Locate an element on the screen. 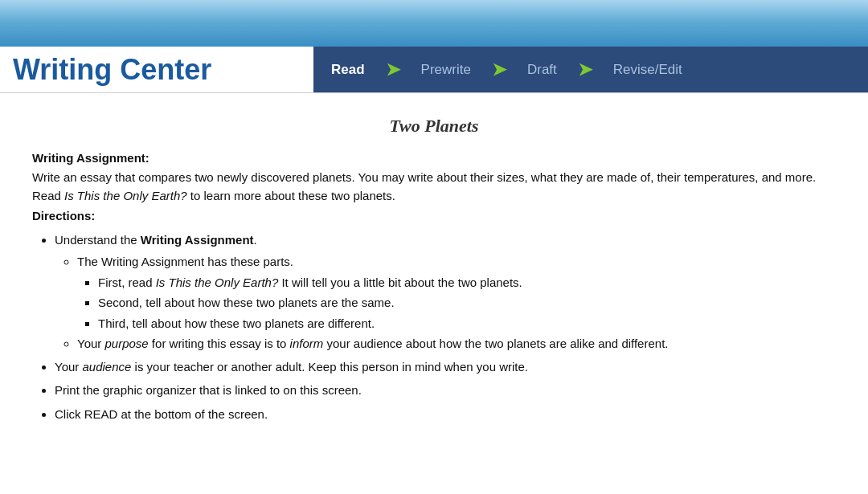 This screenshot has width=868, height=494. list-item-audience: Your audience is your teacher or another… is located at coordinates (445, 366).